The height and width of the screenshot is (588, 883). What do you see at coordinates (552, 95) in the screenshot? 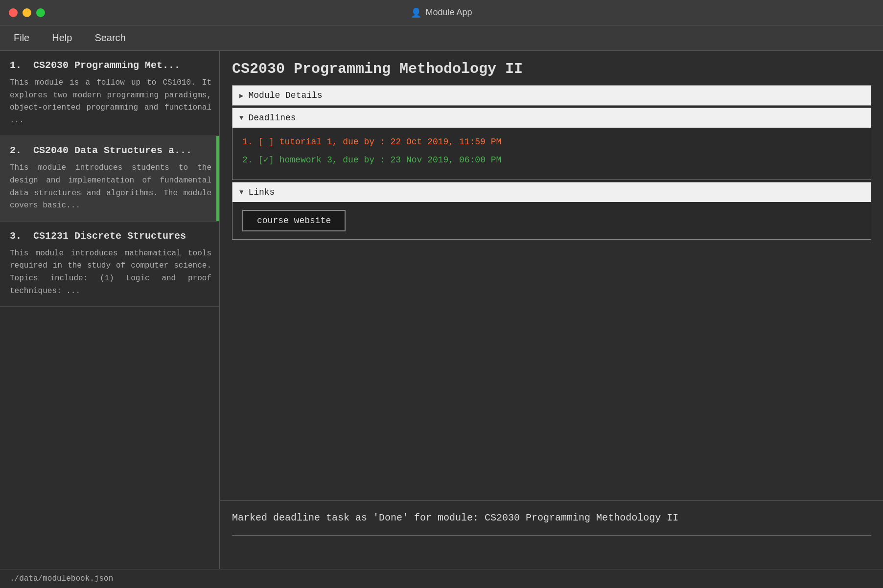
I see `accordion-header-module-details: ▶ Module Details` at bounding box center [552, 95].